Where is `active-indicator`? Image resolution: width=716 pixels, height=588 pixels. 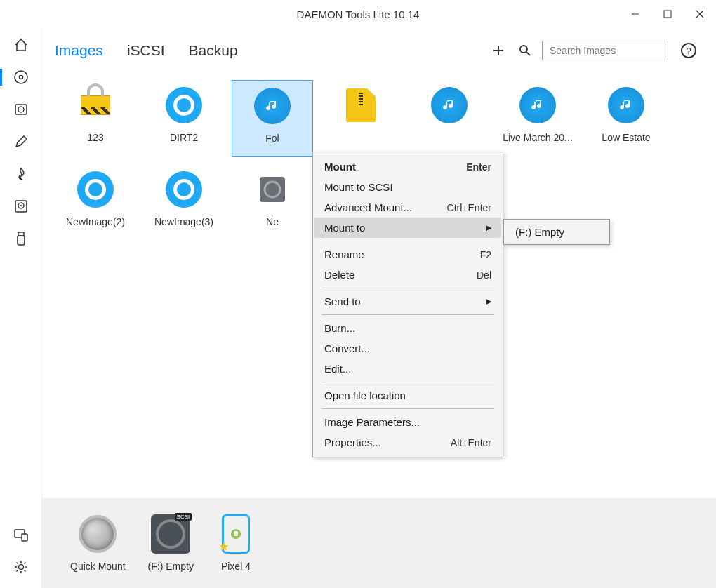 active-indicator is located at coordinates (1, 77).